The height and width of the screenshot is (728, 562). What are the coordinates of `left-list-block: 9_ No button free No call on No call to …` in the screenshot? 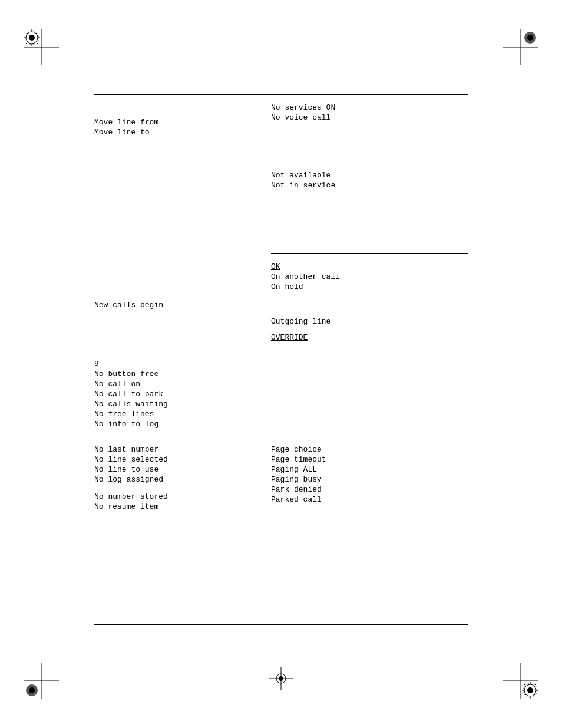 It's located at (131, 394).